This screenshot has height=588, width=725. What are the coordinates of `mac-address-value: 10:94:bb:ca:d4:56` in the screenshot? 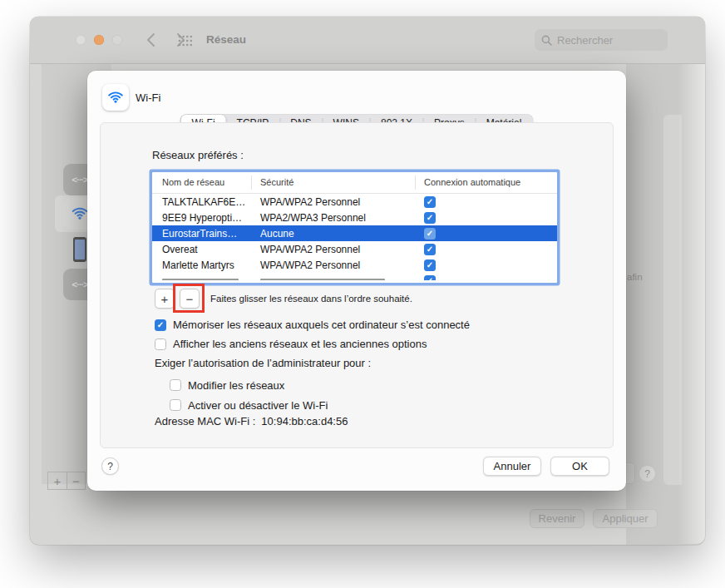 It's located at (304, 421).